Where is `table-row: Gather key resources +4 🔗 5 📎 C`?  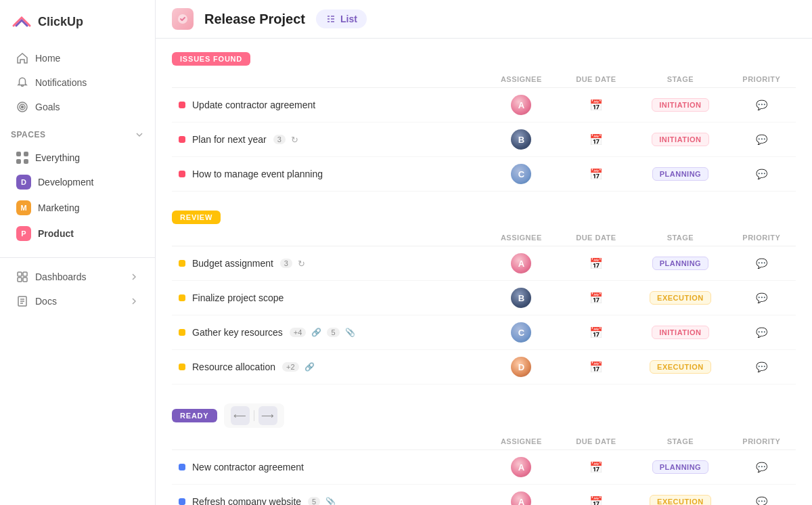
table-row: Gather key resources +4 🔗 5 📎 C is located at coordinates (484, 333).